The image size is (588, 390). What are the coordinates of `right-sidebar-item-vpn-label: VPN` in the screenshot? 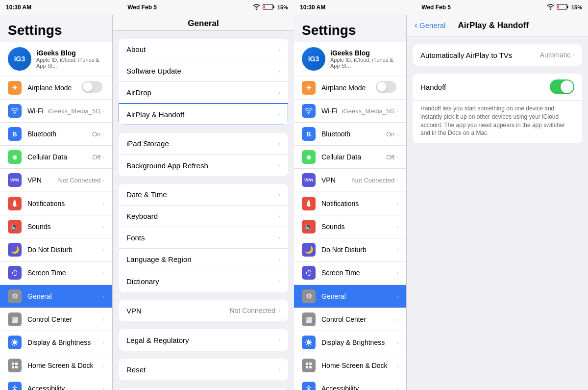 It's located at (337, 180).